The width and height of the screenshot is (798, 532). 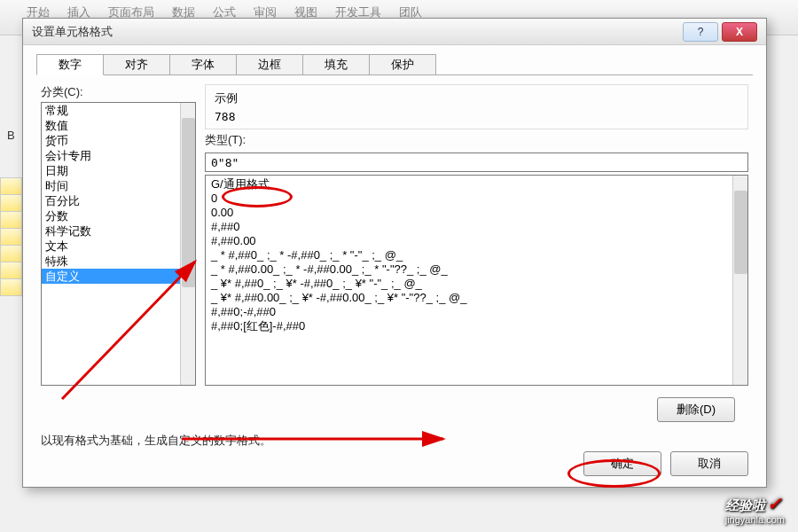 I want to click on list-item: 百分比, so click(x=111, y=200).